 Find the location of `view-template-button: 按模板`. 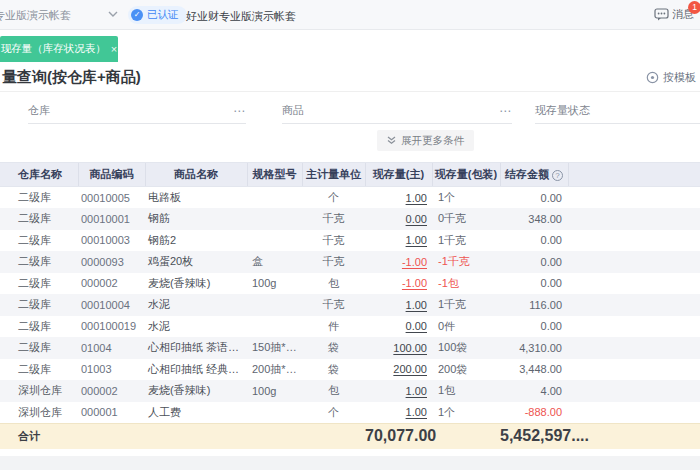

view-template-button: 按模板 is located at coordinates (673, 78).